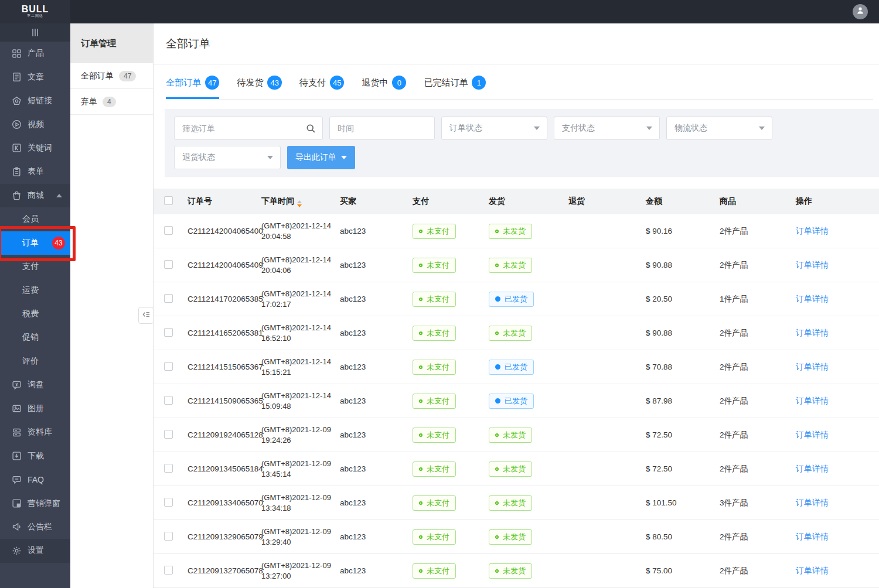 This screenshot has width=879, height=588. I want to click on sidebar-item-albums: 图册, so click(35, 409).